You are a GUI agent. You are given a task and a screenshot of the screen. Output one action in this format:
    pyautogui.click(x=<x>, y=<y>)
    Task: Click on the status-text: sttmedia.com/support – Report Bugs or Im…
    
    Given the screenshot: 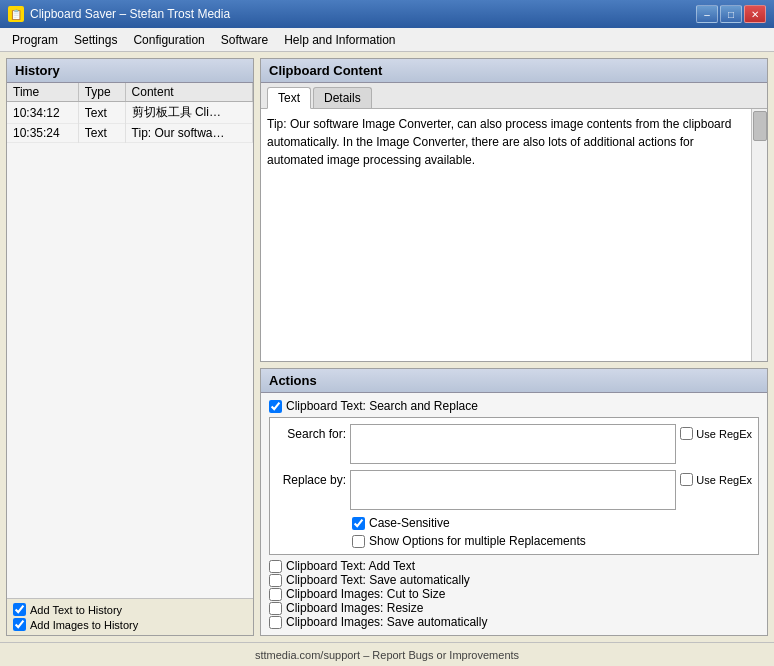 What is the action you would take?
    pyautogui.click(x=387, y=655)
    